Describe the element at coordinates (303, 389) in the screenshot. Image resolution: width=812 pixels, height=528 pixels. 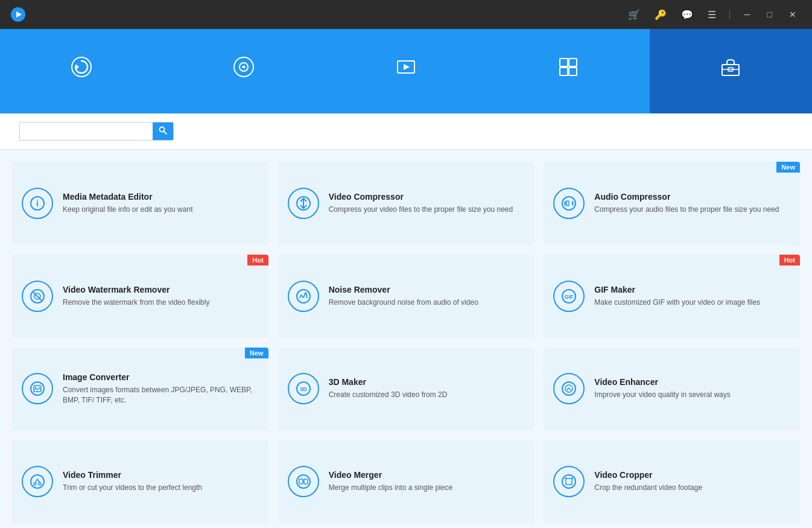
I see `svg-text: 3D` at that location.